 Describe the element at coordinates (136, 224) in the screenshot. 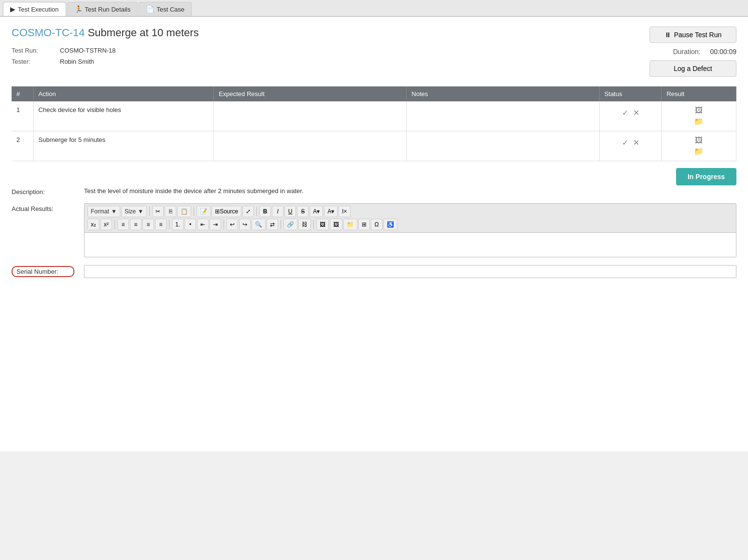

I see `align-center-button: ≡` at that location.